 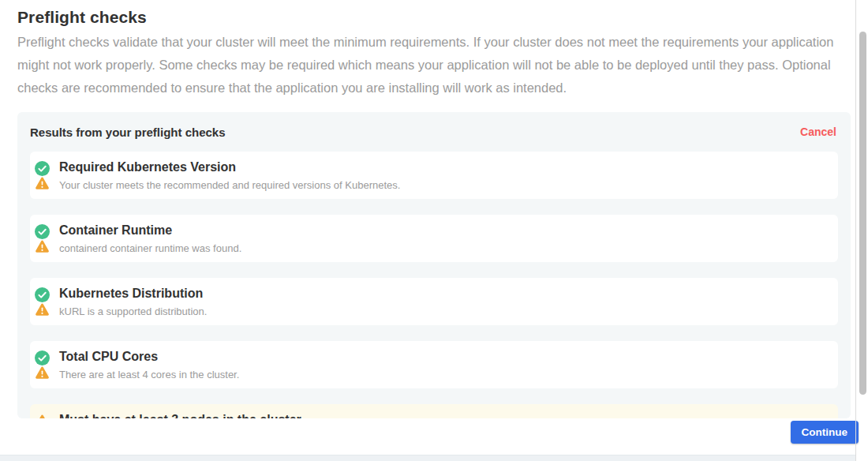 What do you see at coordinates (443, 374) in the screenshot?
I see `check-message: There are at least 4 cores in the cluste…` at bounding box center [443, 374].